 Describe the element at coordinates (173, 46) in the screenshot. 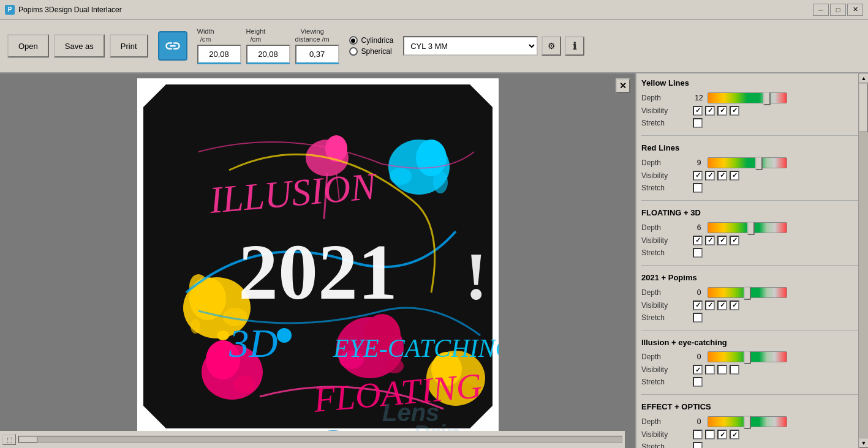

I see `link-icon-button` at that location.